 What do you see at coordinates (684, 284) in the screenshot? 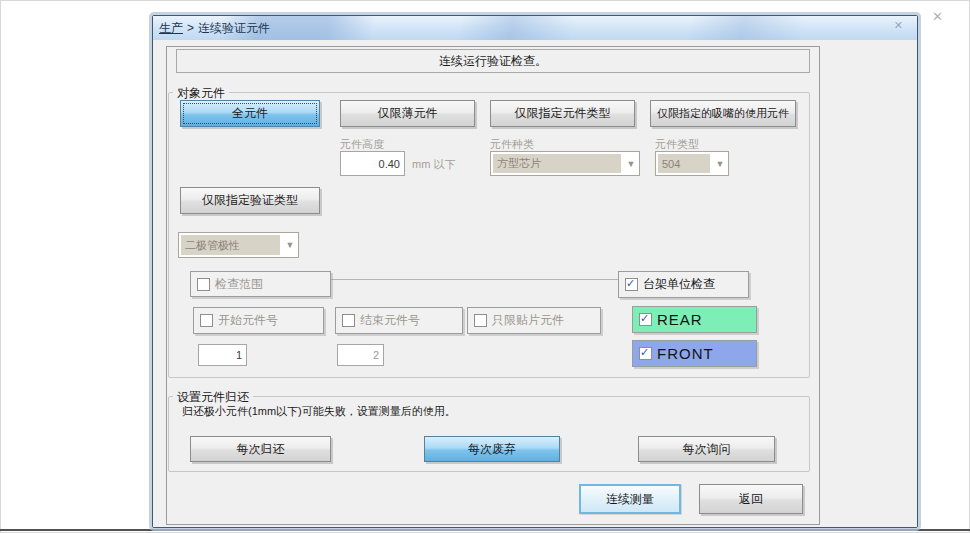
I see `stage-unit-check-checkbox: ✓ 台架单位检查` at bounding box center [684, 284].